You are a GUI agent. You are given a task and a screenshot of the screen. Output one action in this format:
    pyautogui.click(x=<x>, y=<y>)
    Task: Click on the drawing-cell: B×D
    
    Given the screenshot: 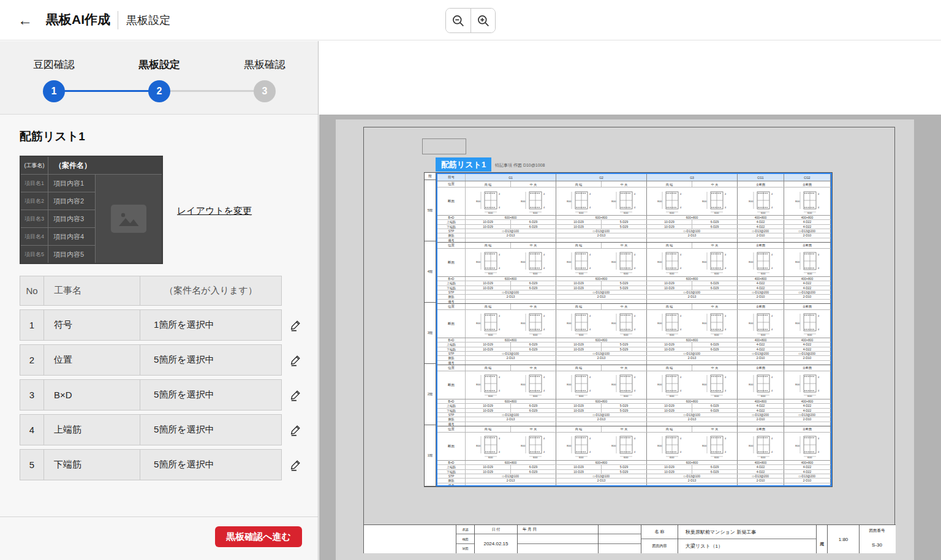 What is the action you would take?
    pyautogui.click(x=452, y=279)
    